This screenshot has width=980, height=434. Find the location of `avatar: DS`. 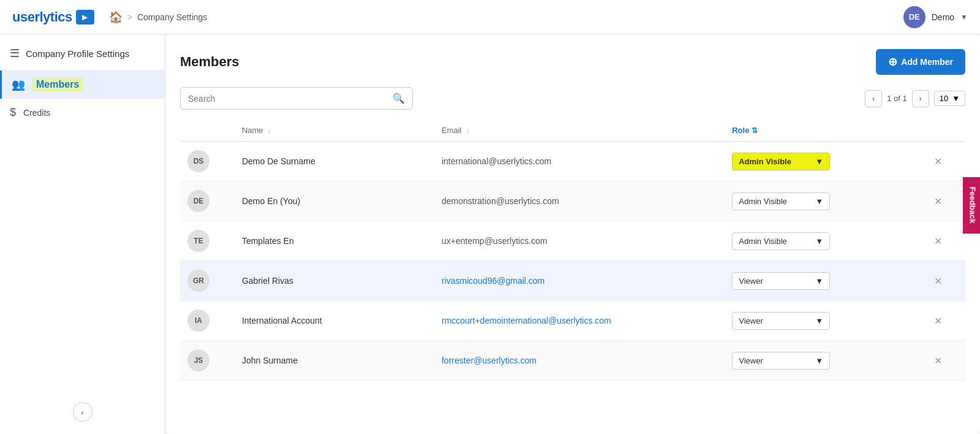

avatar: DS is located at coordinates (198, 161).